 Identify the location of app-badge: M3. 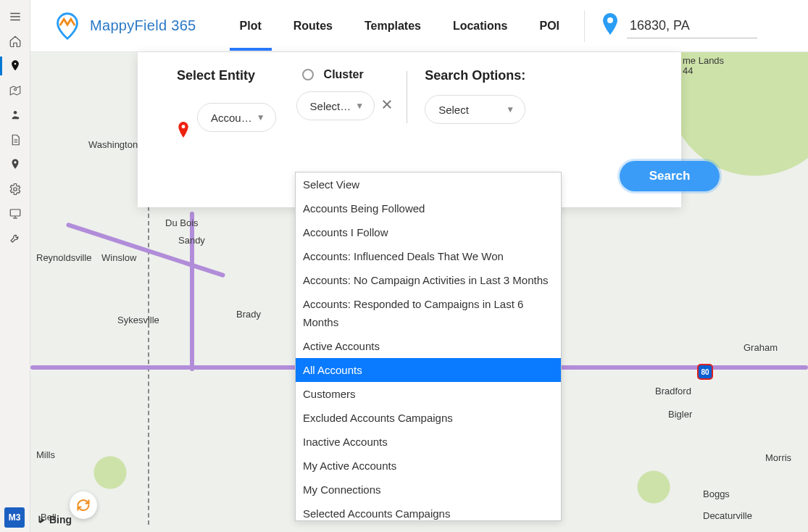
(14, 518).